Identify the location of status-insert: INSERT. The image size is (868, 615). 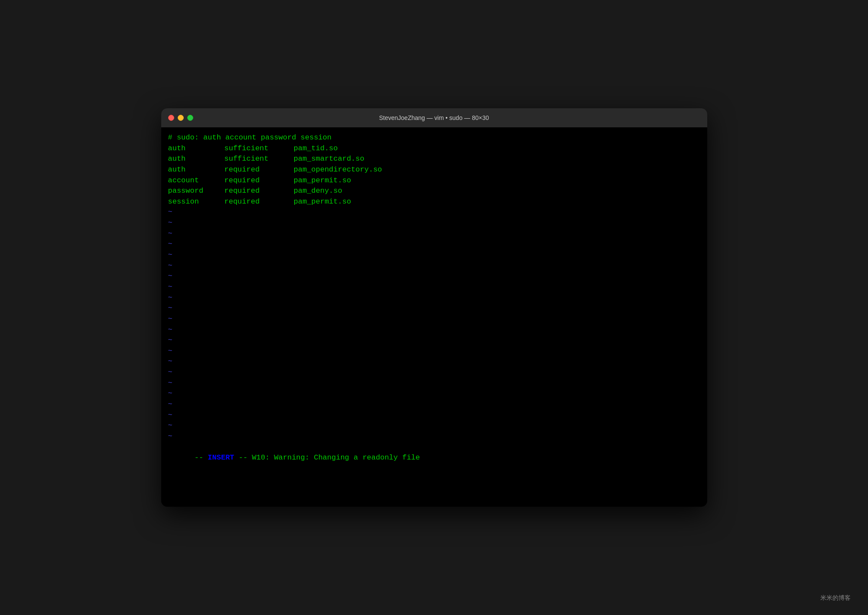
(221, 457).